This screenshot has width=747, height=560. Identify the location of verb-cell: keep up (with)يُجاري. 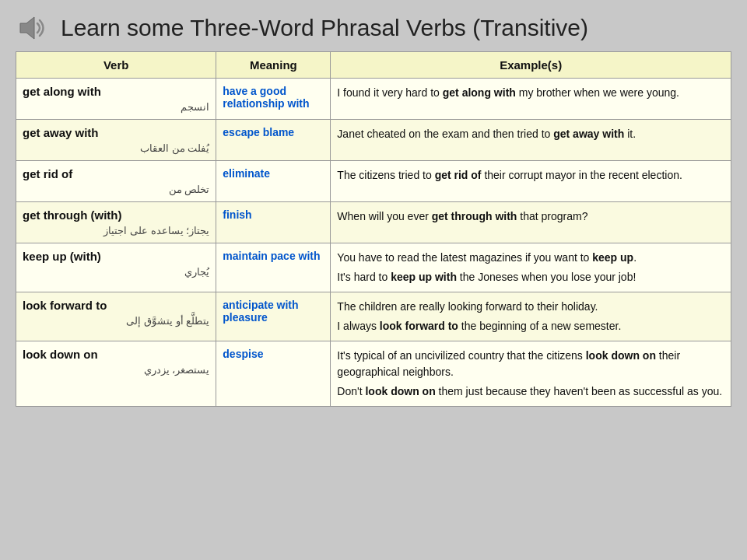
(117, 268).